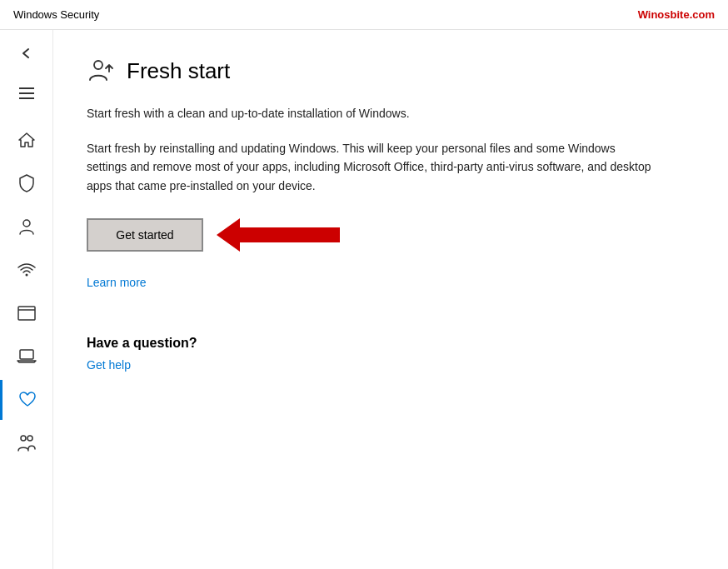  What do you see at coordinates (27, 313) in the screenshot?
I see `window-icon` at bounding box center [27, 313].